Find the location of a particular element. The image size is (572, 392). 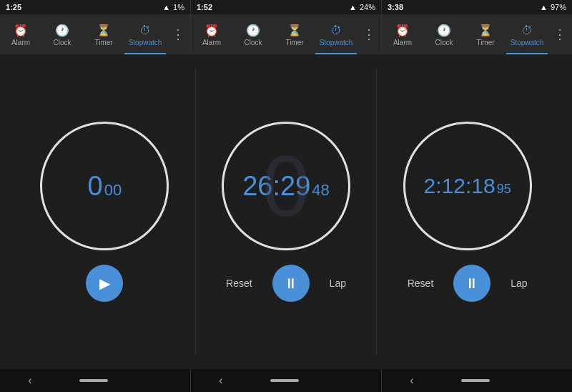

status-bar-2: 1:52 ▲ 24% is located at coordinates (286, 7).